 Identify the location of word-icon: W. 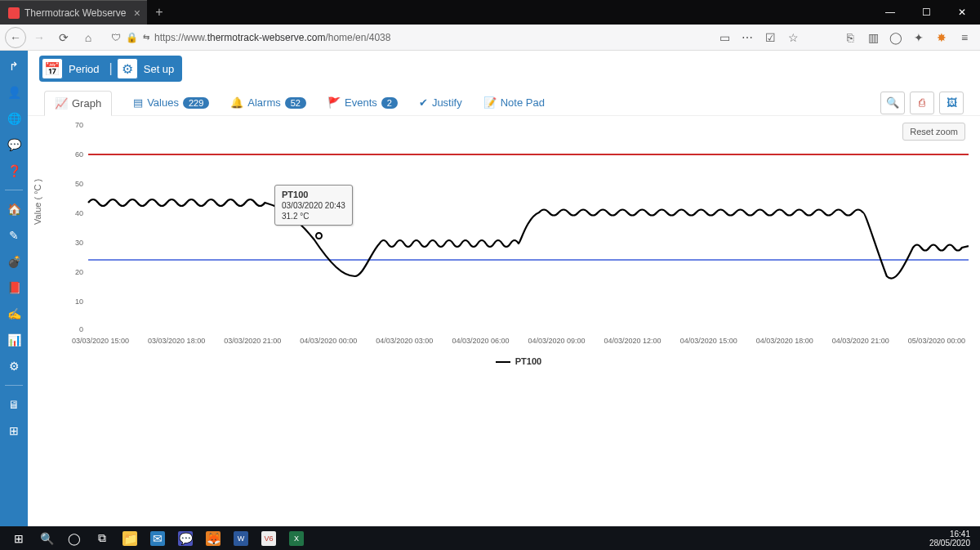
(241, 538).